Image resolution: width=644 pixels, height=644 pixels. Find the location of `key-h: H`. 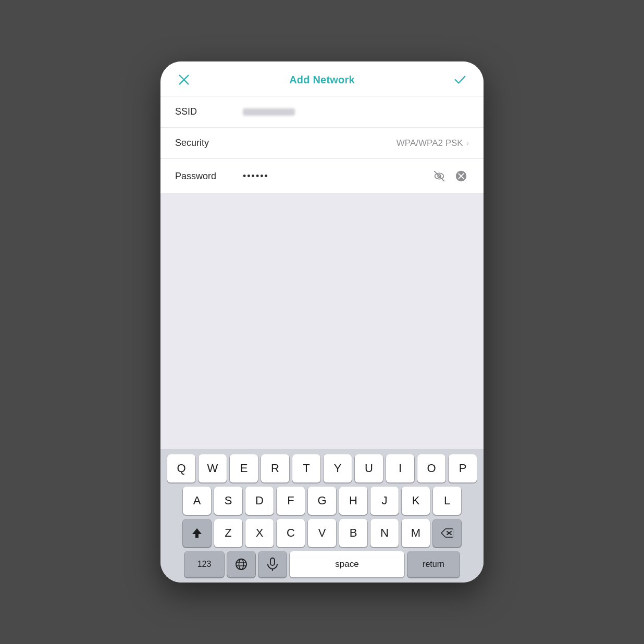

key-h: H is located at coordinates (353, 501).